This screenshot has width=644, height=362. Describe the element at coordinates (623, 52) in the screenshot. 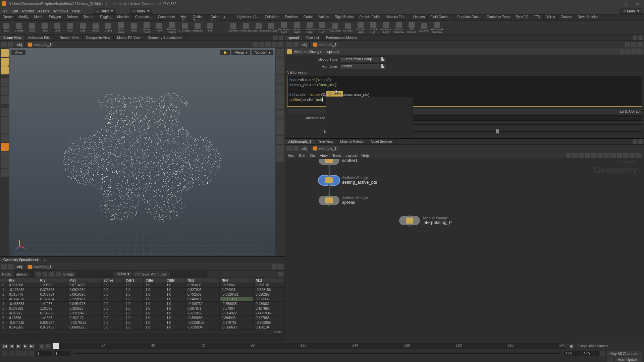

I see `parm-gear-icon` at that location.